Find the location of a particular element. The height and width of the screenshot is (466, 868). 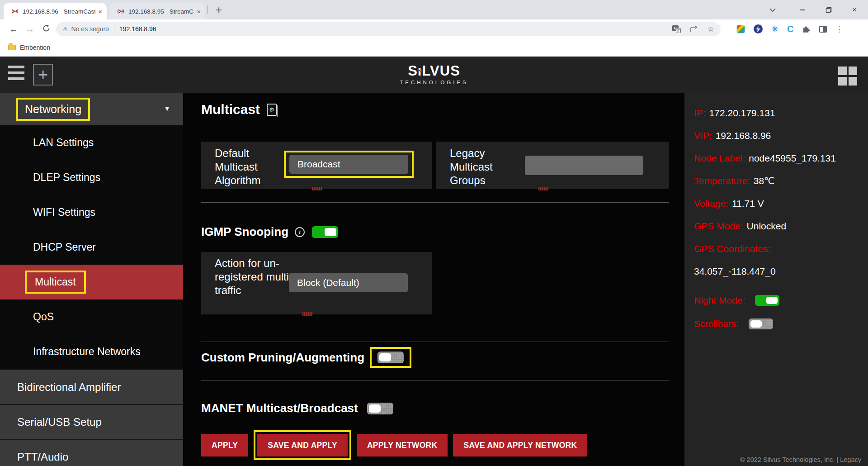

custom-pruning-toggle is located at coordinates (391, 357).